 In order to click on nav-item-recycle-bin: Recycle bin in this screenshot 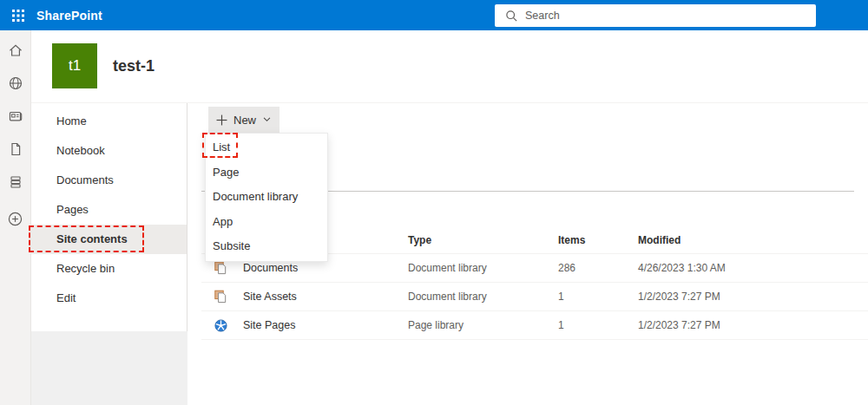, I will do `click(109, 269)`.